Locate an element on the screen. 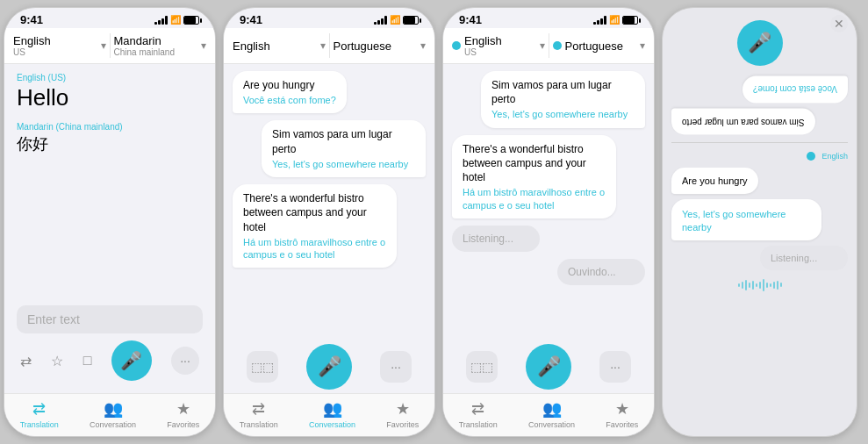 The width and height of the screenshot is (868, 444). bubble-5-translation: Há um bistrô maravilhoso entre o campus … is located at coordinates (534, 198).